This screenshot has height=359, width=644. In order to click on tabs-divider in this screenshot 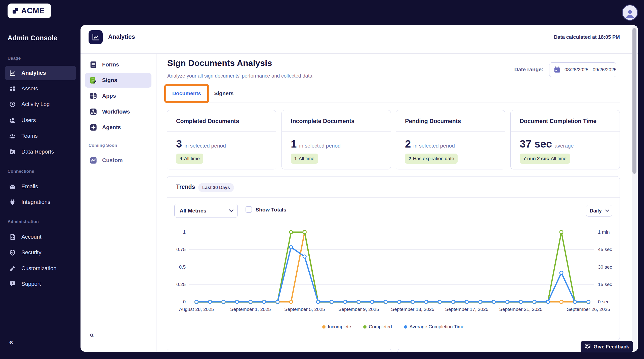, I will do `click(393, 102)`.